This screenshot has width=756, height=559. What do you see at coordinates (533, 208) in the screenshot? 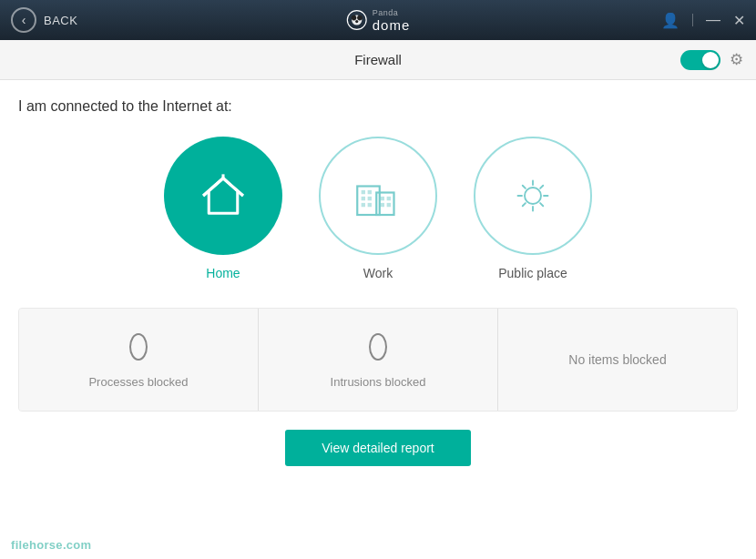
I see `network-option-public: Public place` at bounding box center [533, 208].